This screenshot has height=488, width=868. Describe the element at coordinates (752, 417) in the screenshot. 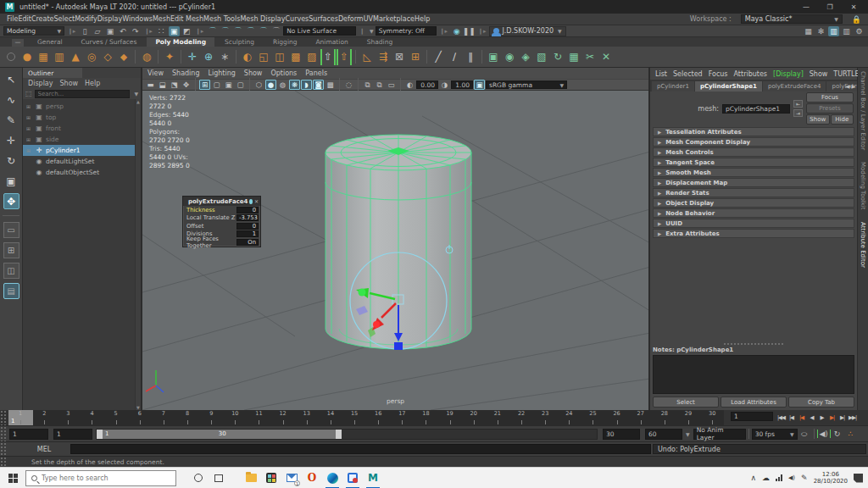

I see `current-time-field: 1` at that location.